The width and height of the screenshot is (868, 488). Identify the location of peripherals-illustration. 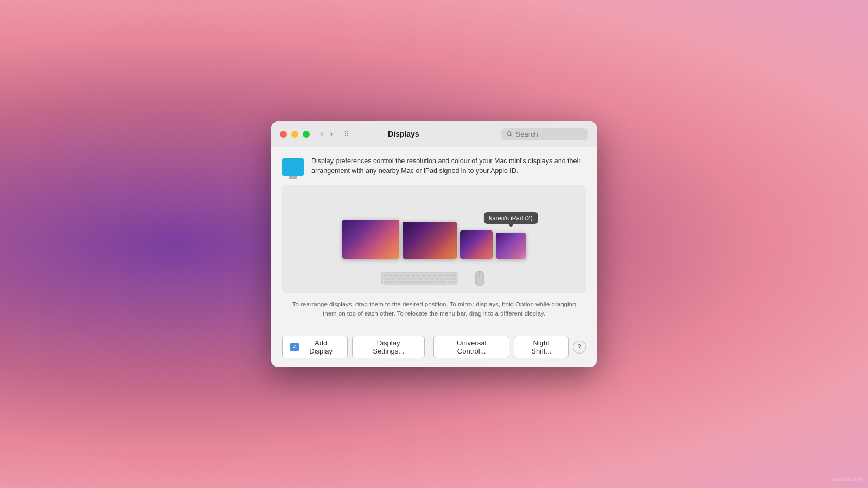
(434, 278).